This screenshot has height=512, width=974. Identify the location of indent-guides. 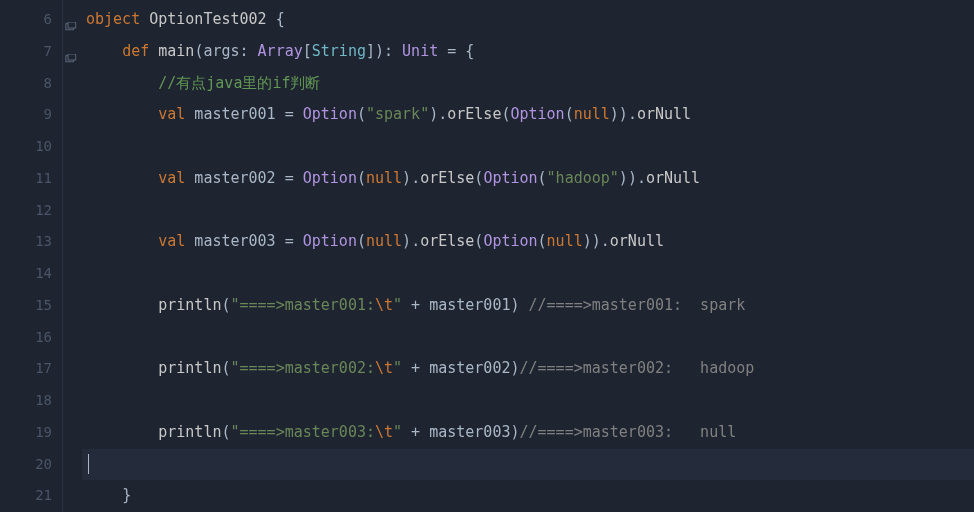
(71, 256).